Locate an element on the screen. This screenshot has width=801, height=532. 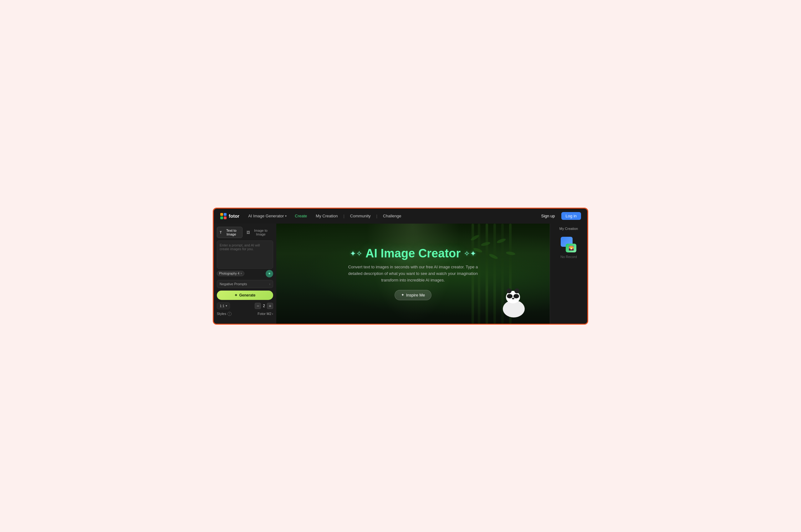
styles-row: Styles i Fotor M2 › is located at coordinates (245, 314).